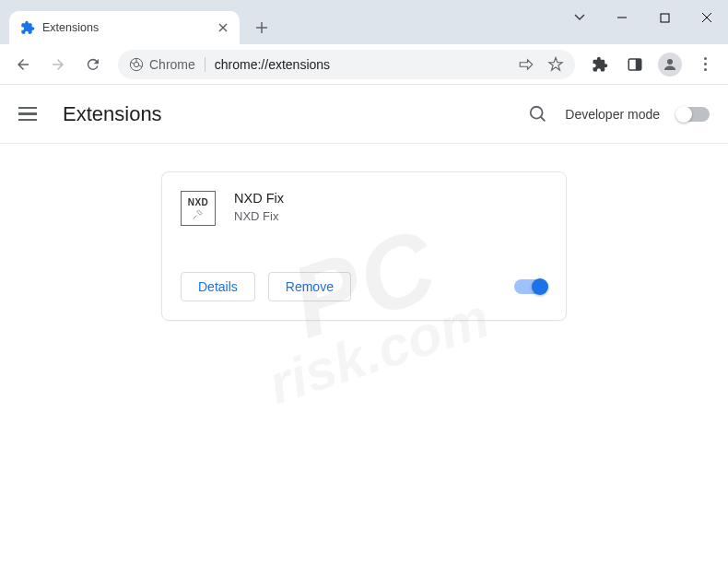 The image size is (728, 566). I want to click on bookmark-star-icon, so click(556, 65).